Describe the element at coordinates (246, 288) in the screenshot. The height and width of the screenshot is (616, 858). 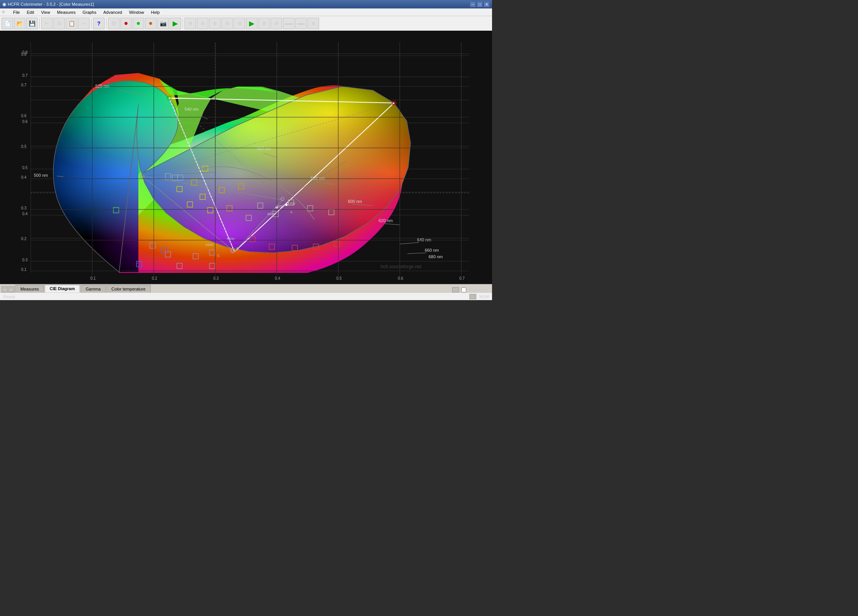
I see `tabbar: ◀ ▶ Measures CIE Diagram Gamma Color tem…` at that location.